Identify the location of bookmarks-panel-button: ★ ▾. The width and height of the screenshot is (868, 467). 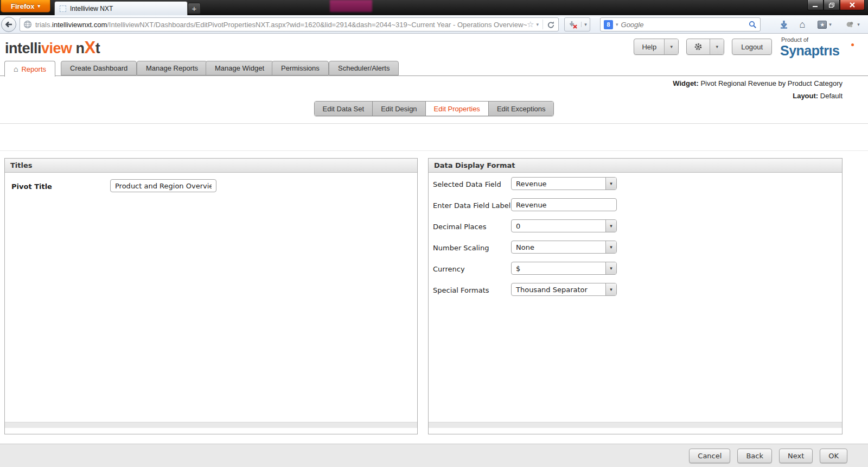
(825, 24).